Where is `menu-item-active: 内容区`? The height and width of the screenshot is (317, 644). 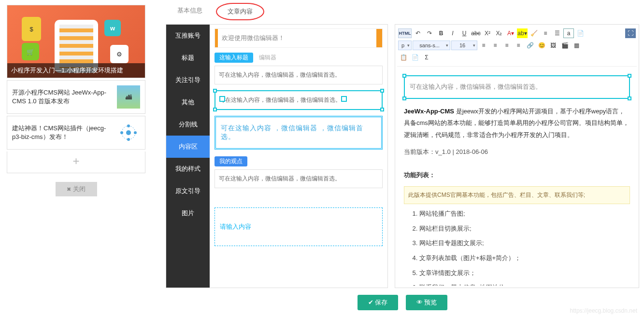
menu-item-active: 内容区 is located at coordinates (188, 147).